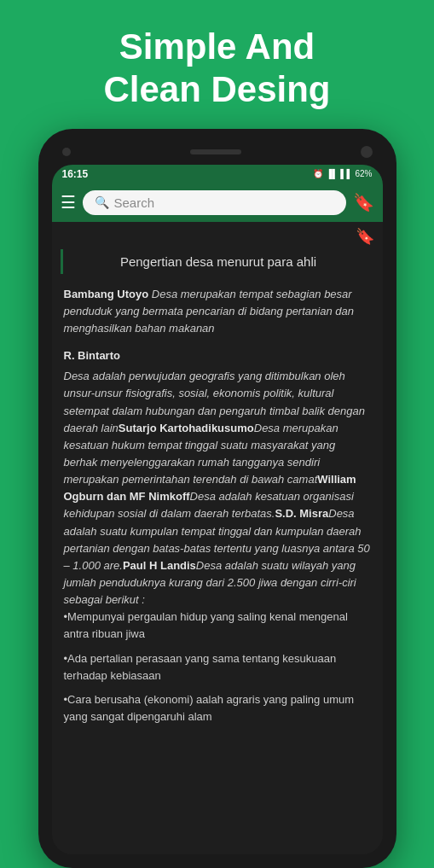 Image resolution: width=434 pixels, height=868 pixels. I want to click on header-title-line2: Clean Desing, so click(217, 89).